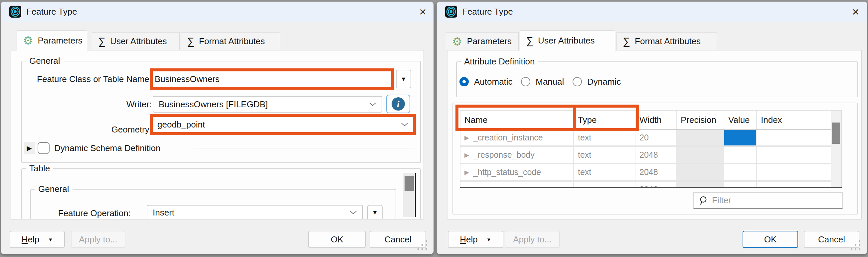 This screenshot has height=257, width=868. I want to click on geometry-value: geodb_point, so click(181, 124).